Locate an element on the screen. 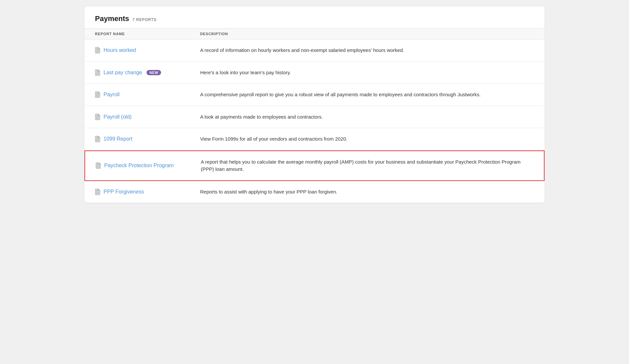 Image resolution: width=629 pixels, height=364 pixels. description-cell: A look at payments made to employees and… is located at coordinates (367, 117).